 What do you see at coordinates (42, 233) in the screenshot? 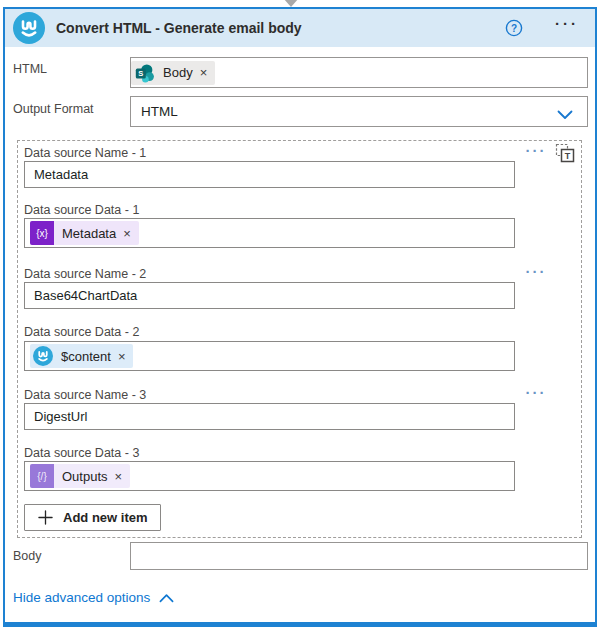
I see `variable-icon: {x}` at bounding box center [42, 233].